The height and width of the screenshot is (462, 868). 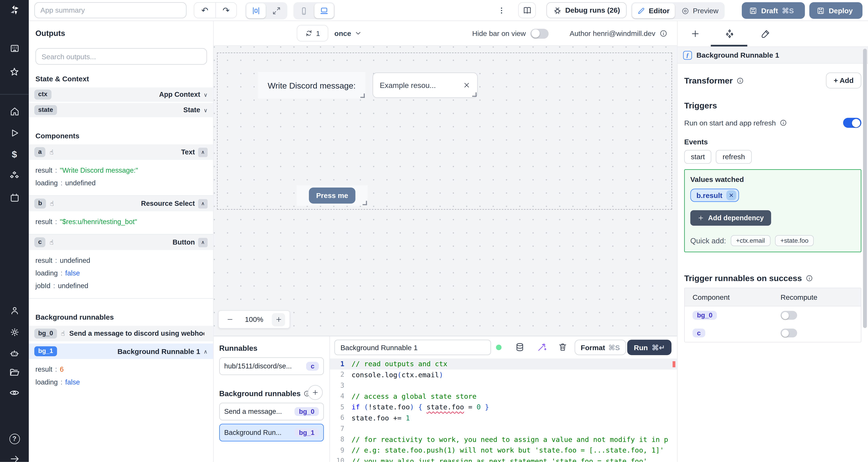 What do you see at coordinates (121, 351) in the screenshot?
I see `bg1-row: bg_1 Background Runnable 1 ∧` at bounding box center [121, 351].